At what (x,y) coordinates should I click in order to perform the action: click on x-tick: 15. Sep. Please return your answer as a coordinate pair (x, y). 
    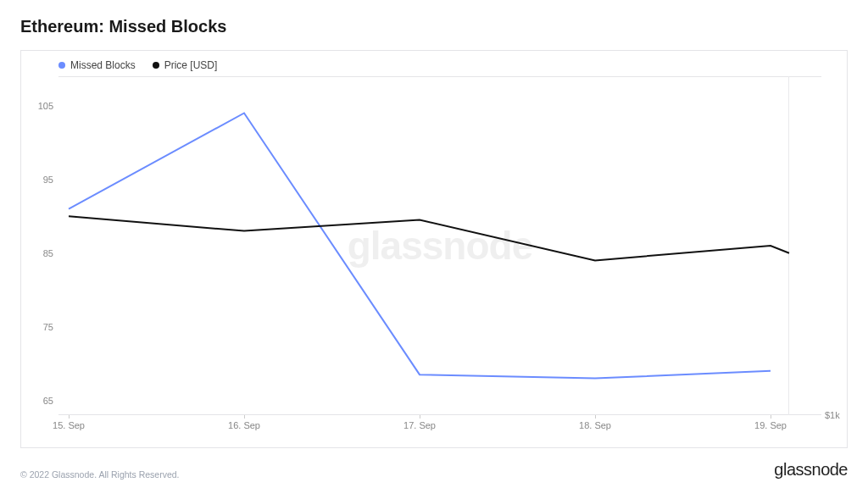
    Looking at the image, I should click on (69, 425).